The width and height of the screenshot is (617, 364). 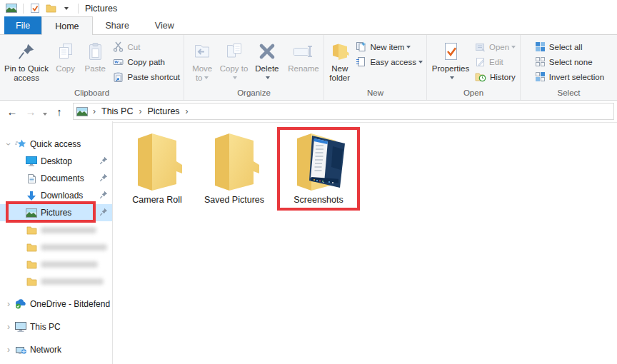 I want to click on open-label: Open, so click(x=503, y=47).